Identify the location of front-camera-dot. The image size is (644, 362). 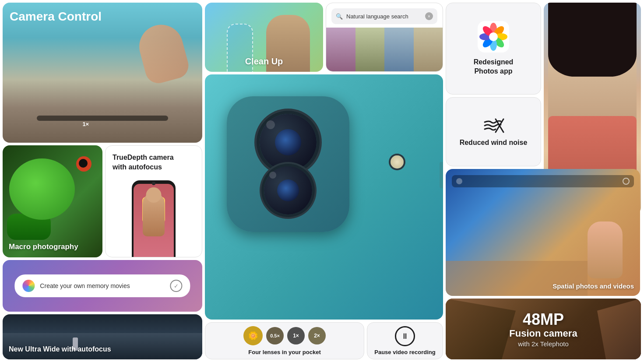
(154, 183).